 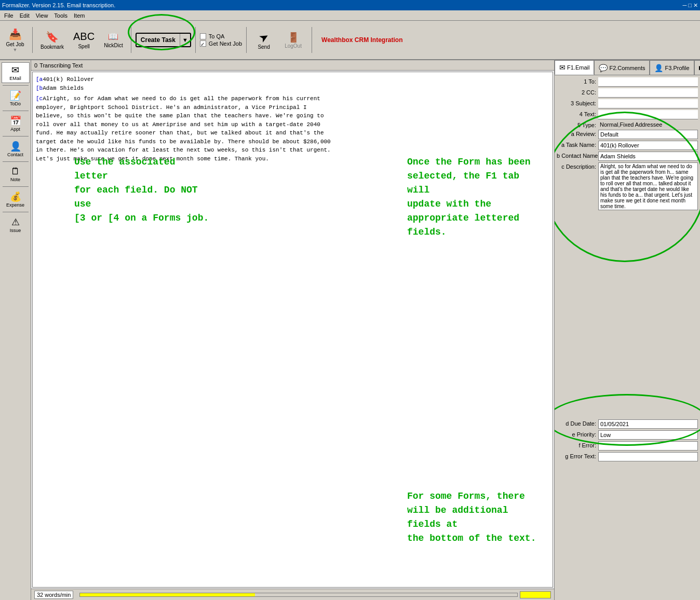 What do you see at coordinates (603, 68) in the screenshot?
I see `f2-comments-icon: 💬` at bounding box center [603, 68].